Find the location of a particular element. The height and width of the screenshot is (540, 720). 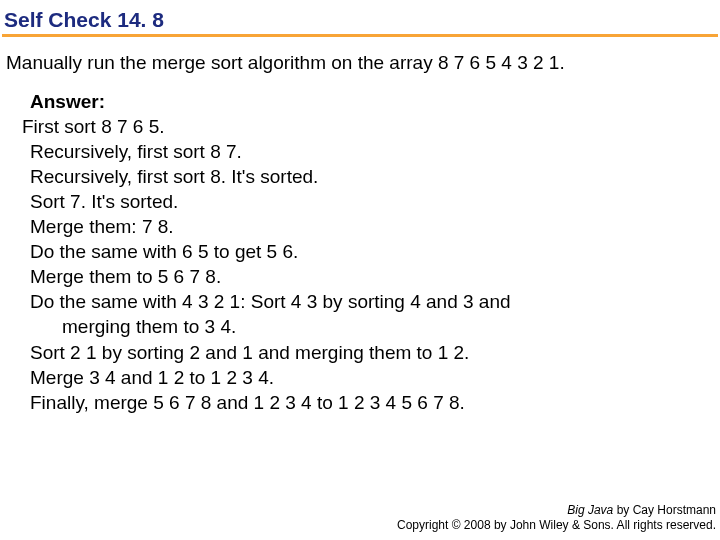

answer-line-8: merging them to 3 4. is located at coordinates (360, 326).